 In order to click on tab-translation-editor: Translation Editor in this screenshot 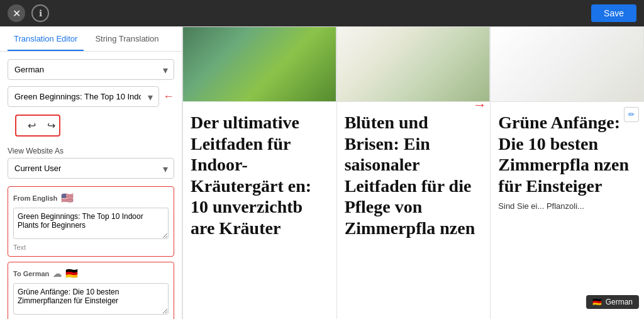, I will do `click(45, 39)`.